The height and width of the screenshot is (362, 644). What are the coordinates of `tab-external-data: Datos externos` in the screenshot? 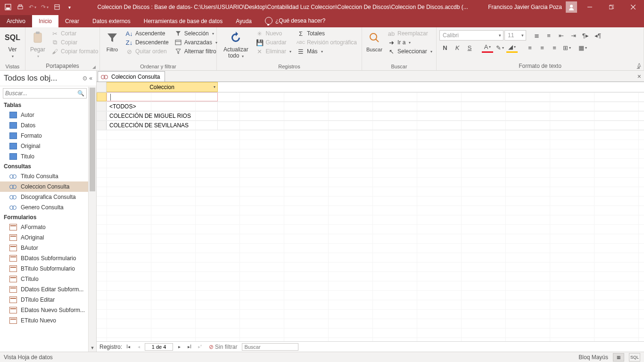 It's located at (111, 21).